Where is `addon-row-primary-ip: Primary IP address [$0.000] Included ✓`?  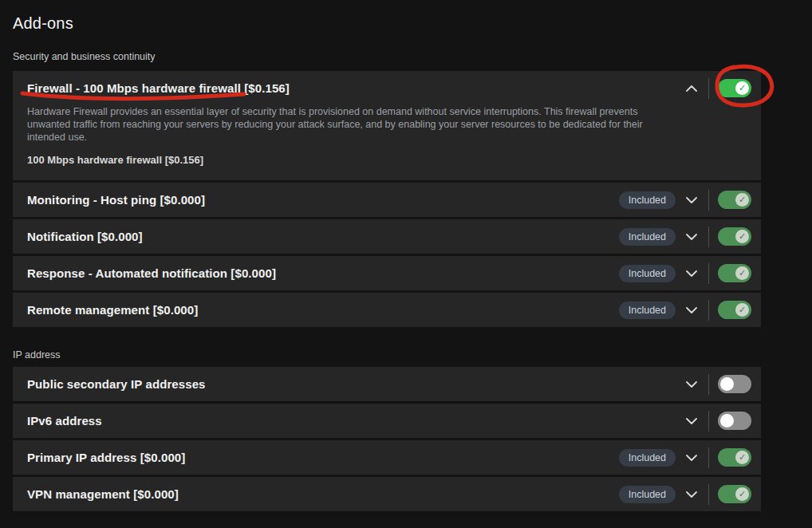 addon-row-primary-ip: Primary IP address [$0.000] Included ✓ is located at coordinates (387, 458).